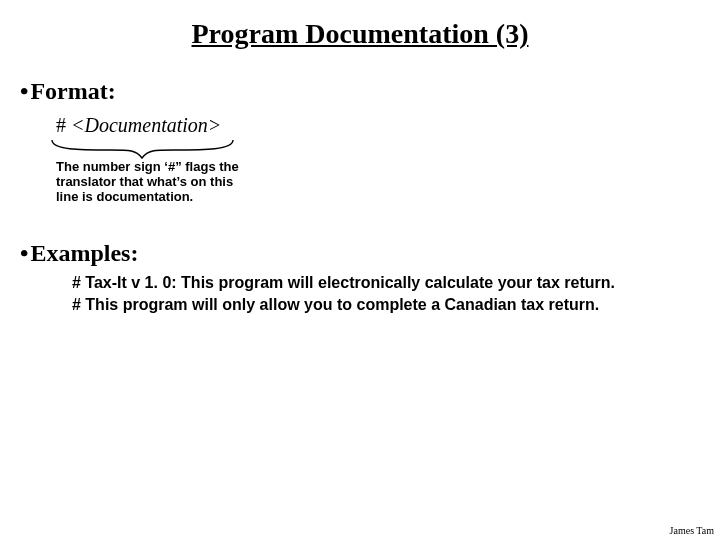 The height and width of the screenshot is (540, 720). Describe the element at coordinates (79, 254) in the screenshot. I see `bullet-examples: •Examples:` at that location.